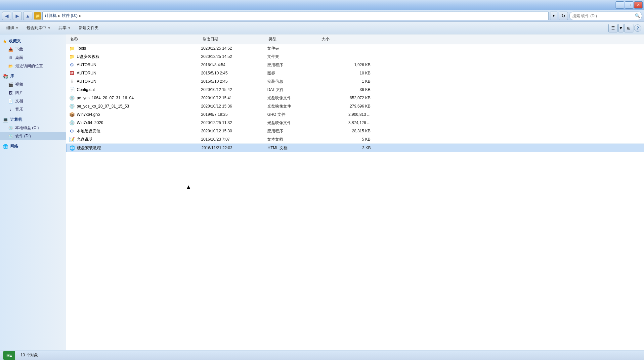  What do you see at coordinates (33, 120) in the screenshot?
I see `computer-header: 💻 计算机` at bounding box center [33, 120].